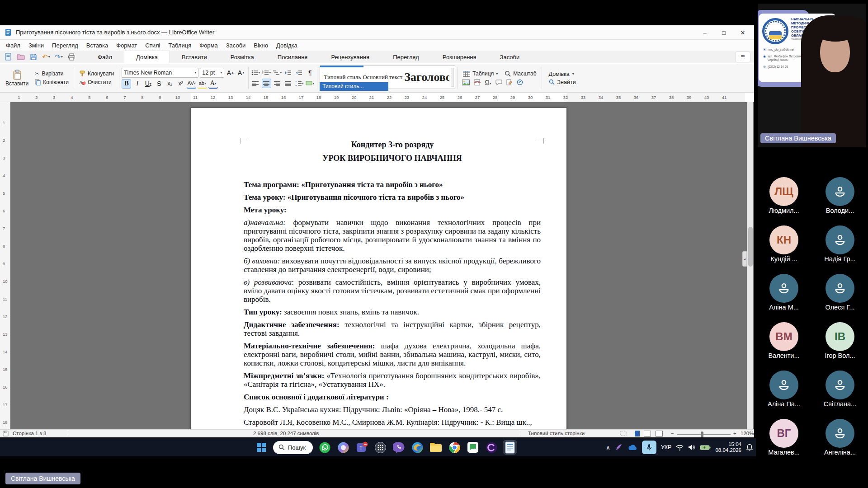 This screenshot has height=488, width=868. Describe the element at coordinates (362, 447) in the screenshot. I see `teams-taskbar-icon: T` at that location.